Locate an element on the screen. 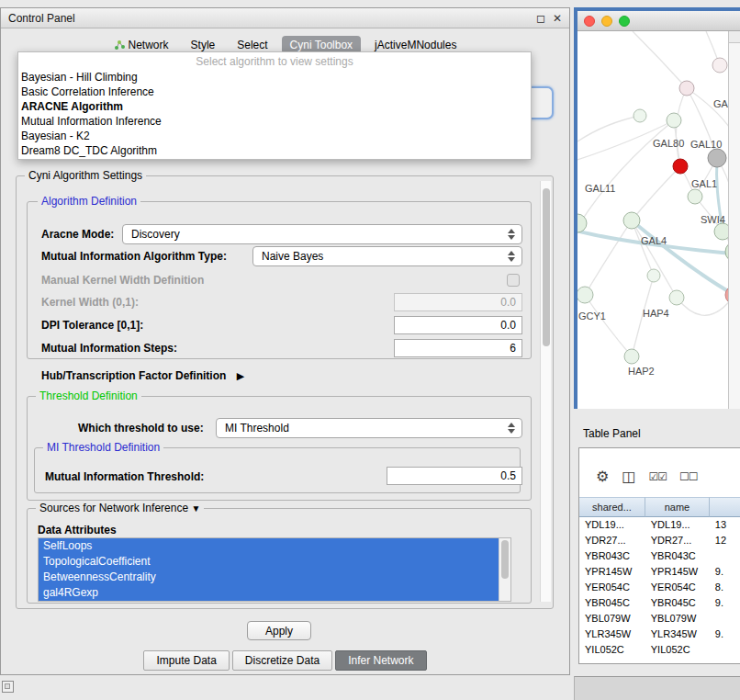 Image resolution: width=740 pixels, height=700 pixels. table-row: YIL052CYIL052C is located at coordinates (659, 650).